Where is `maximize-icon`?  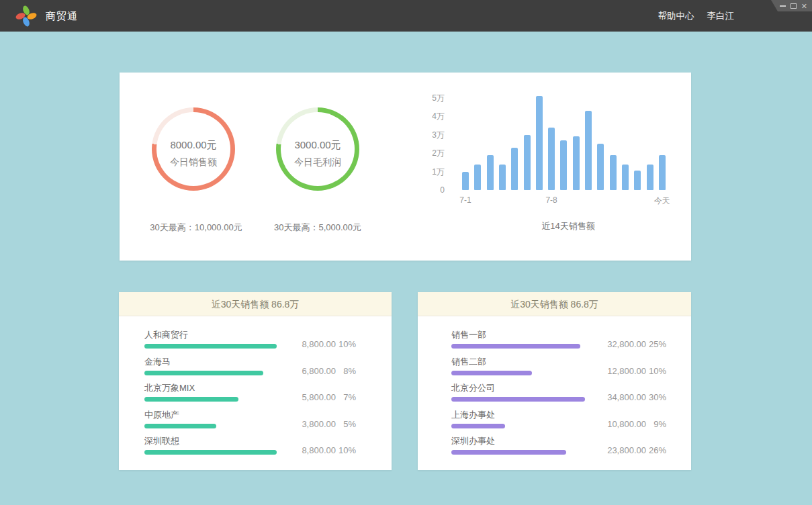 maximize-icon is located at coordinates (794, 6).